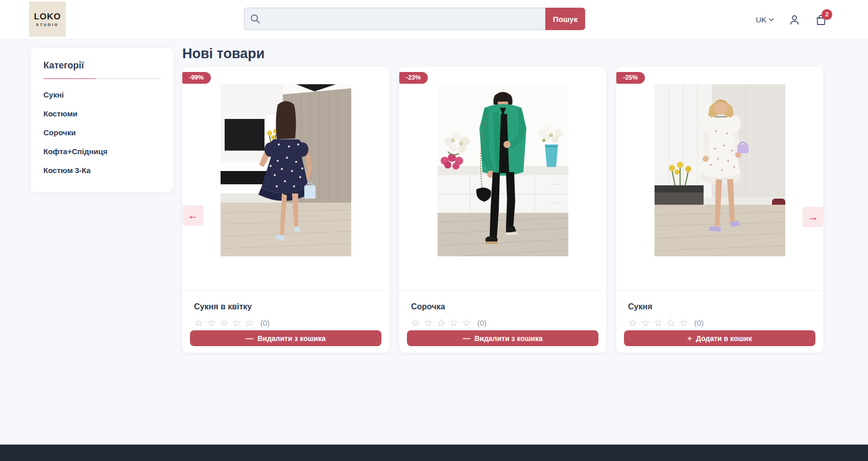  What do you see at coordinates (102, 113) in the screenshot?
I see `sidebar-item-suits: Костюми` at bounding box center [102, 113].